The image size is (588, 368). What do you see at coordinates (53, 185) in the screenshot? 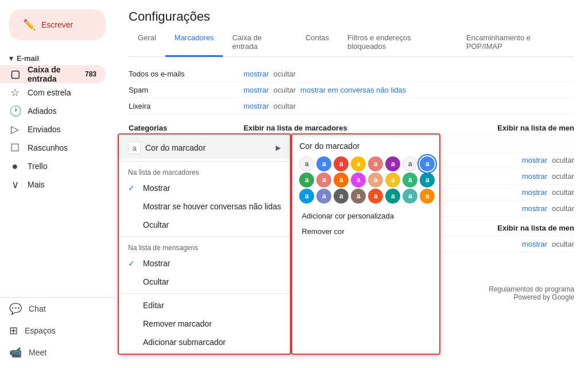
I see `sidebar-item-more: ∨ Mais` at bounding box center [53, 185].